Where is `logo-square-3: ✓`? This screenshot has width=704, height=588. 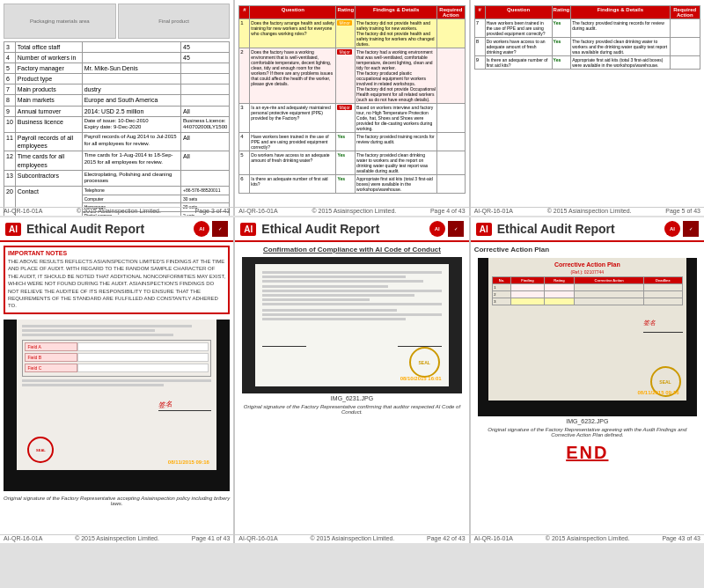 logo-square-3: ✓ is located at coordinates (691, 229).